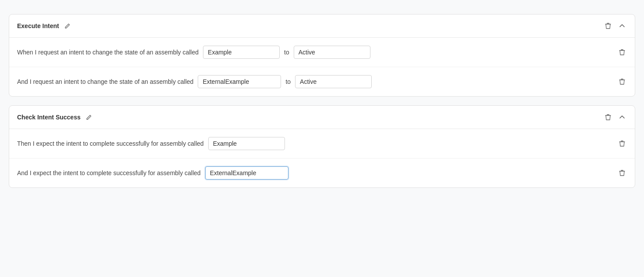 This screenshot has height=277, width=644. I want to click on delete-stage-button-check-intent-success, so click(608, 117).